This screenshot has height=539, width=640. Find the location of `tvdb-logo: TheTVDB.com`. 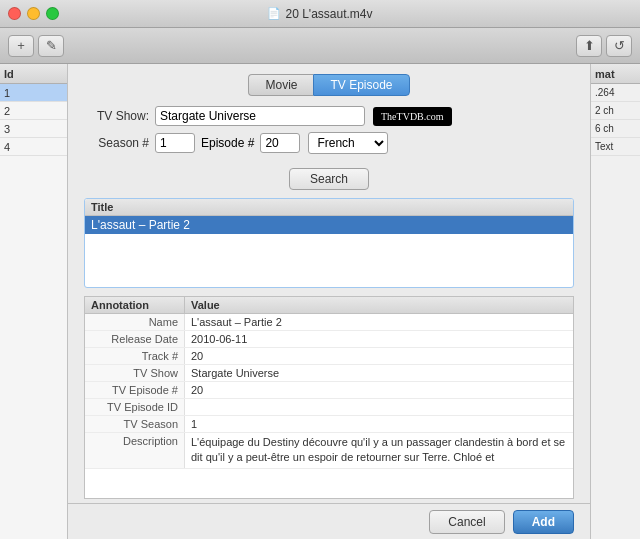

tvdb-logo: TheTVDB.com is located at coordinates (412, 116).